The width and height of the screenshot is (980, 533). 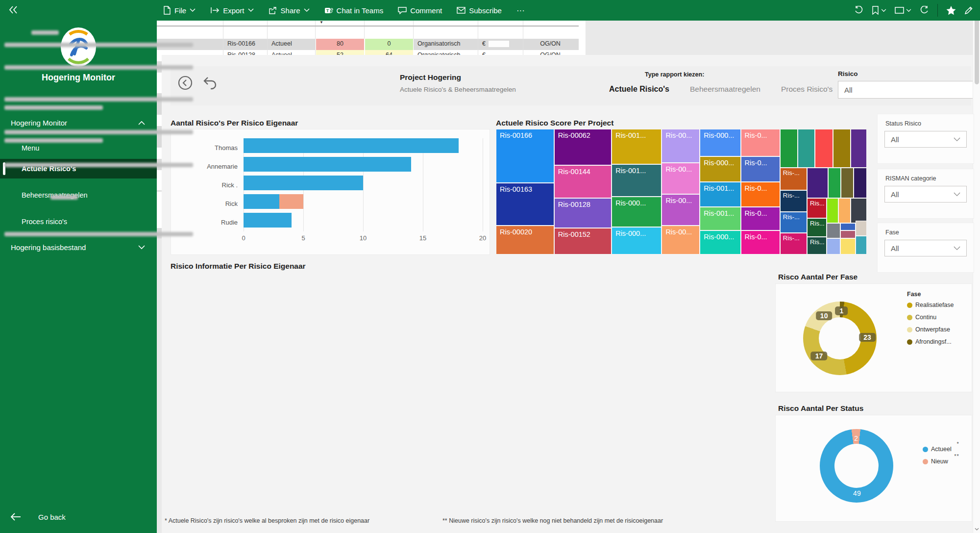 What do you see at coordinates (583, 213) in the screenshot?
I see `treemap-tile: Ris-00128` at bounding box center [583, 213].